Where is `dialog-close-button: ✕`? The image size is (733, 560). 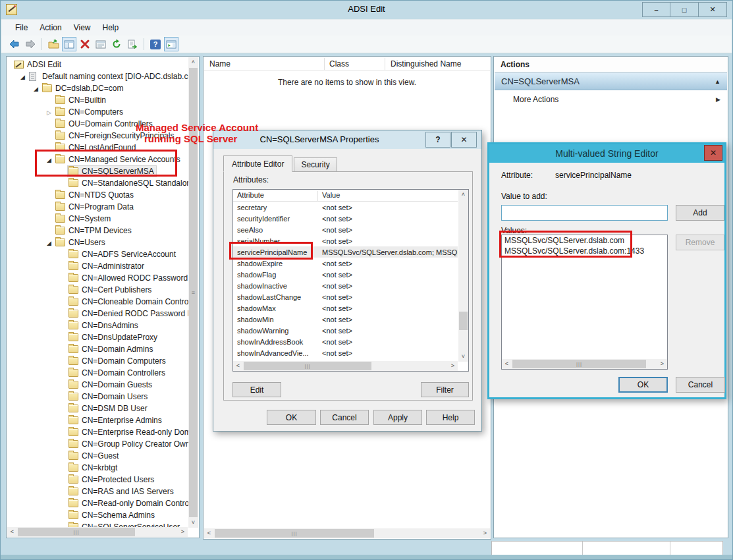 dialog-close-button: ✕ is located at coordinates (464, 140).